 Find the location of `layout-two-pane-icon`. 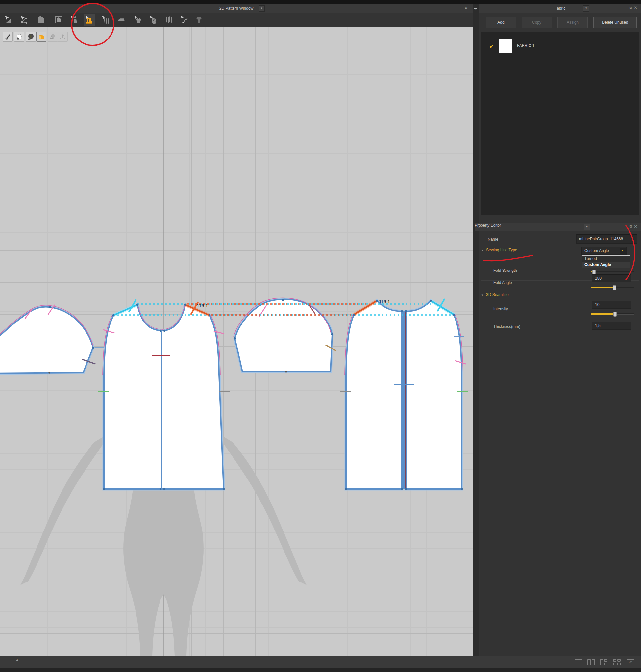

layout-two-pane-icon is located at coordinates (591, 662).